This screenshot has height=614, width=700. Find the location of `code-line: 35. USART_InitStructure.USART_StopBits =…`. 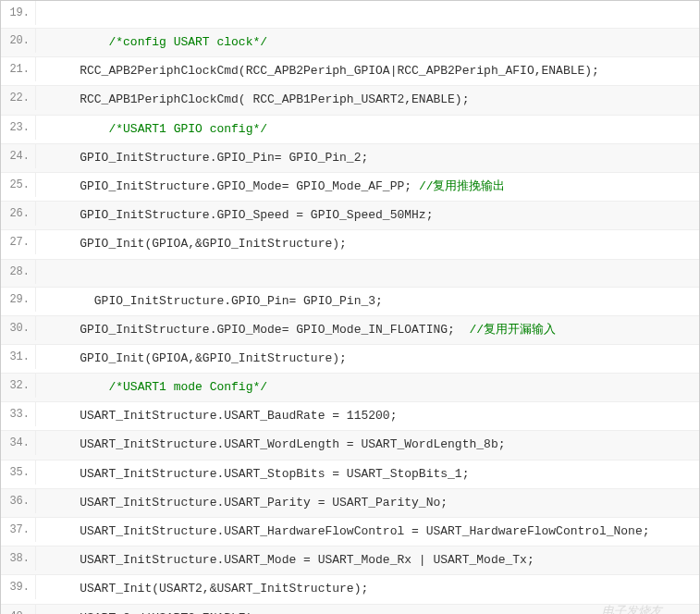

code-line: 35. USART_InitStructure.USART_StopBits =… is located at coordinates (350, 475).